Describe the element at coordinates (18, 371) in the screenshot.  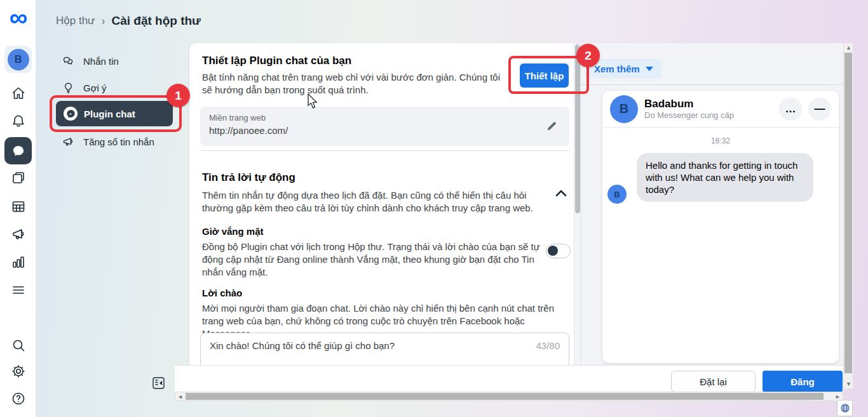
I see `settings-icon` at that location.